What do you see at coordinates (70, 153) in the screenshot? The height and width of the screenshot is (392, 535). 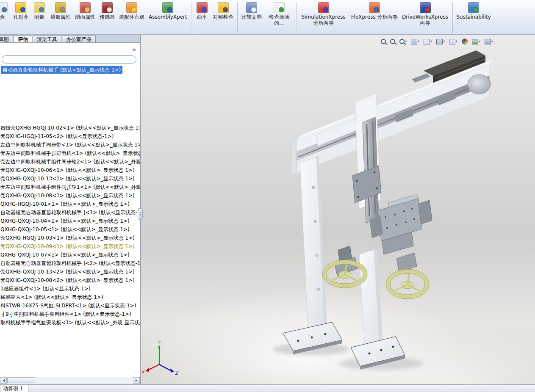 I see `feature-tree-item: 壳左边中间取料机械手步进电机<1> (默认<<默认>_显示状态` at bounding box center [70, 153].